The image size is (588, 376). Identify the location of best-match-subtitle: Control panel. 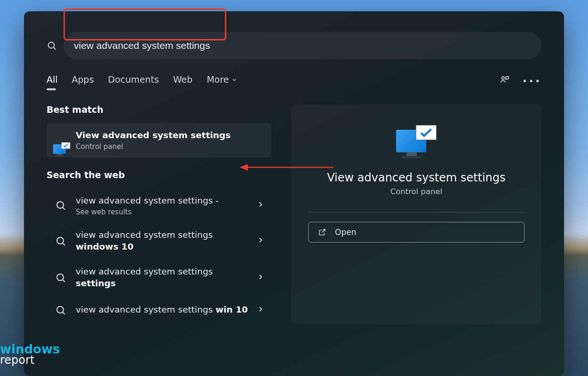
(170, 147).